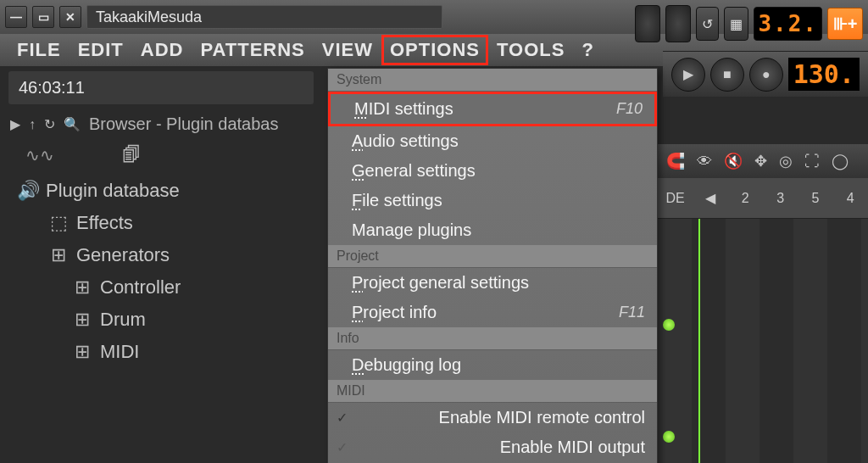 This screenshot has height=463, width=868. What do you see at coordinates (16, 17) in the screenshot?
I see `minimize-button: —` at bounding box center [16, 17].